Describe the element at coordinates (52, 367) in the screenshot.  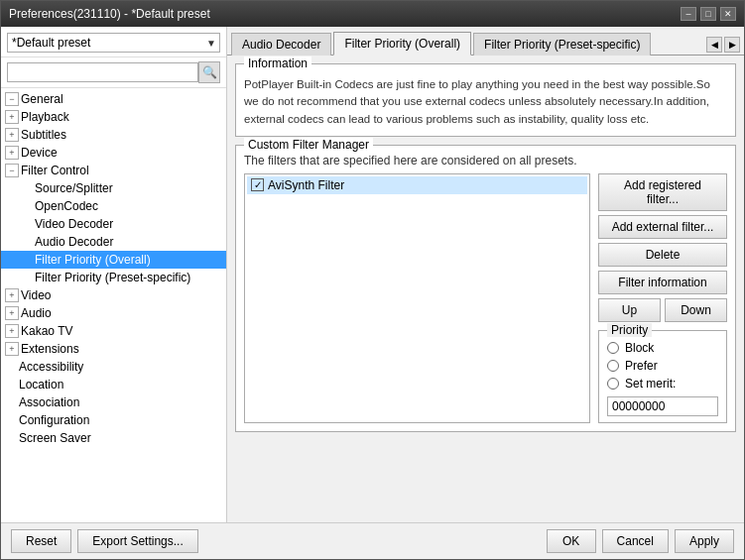
I see `tree-item-label: Accessibility` at that location.